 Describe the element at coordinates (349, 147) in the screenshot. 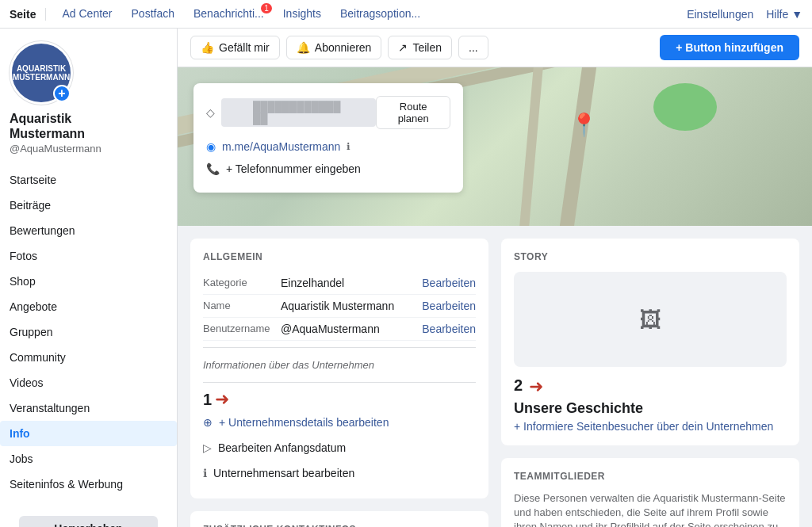

I see `info-icon: ℹ` at that location.